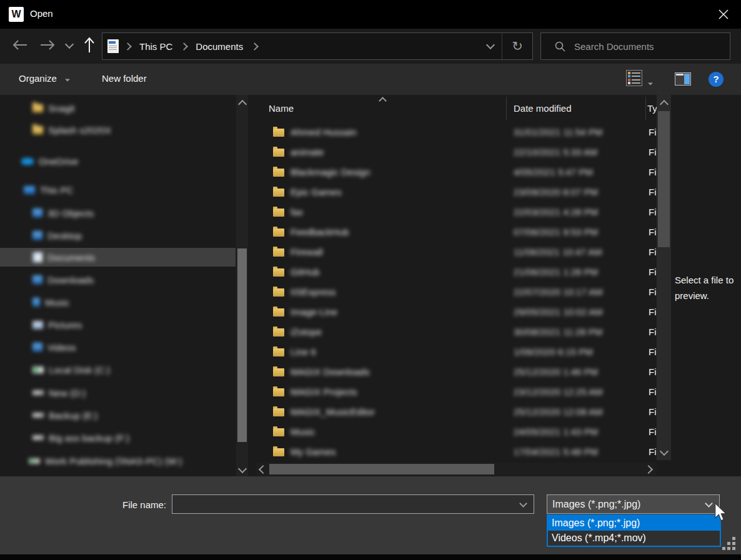  What do you see at coordinates (219, 46) in the screenshot?
I see `breadcrumb-item: Documents` at bounding box center [219, 46].